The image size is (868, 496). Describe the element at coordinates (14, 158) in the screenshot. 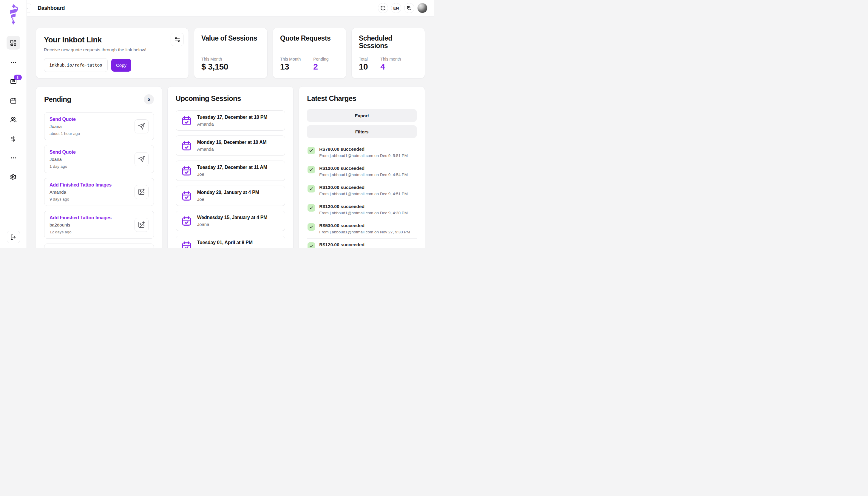

I see `sidebar-item-more-bottom` at that location.